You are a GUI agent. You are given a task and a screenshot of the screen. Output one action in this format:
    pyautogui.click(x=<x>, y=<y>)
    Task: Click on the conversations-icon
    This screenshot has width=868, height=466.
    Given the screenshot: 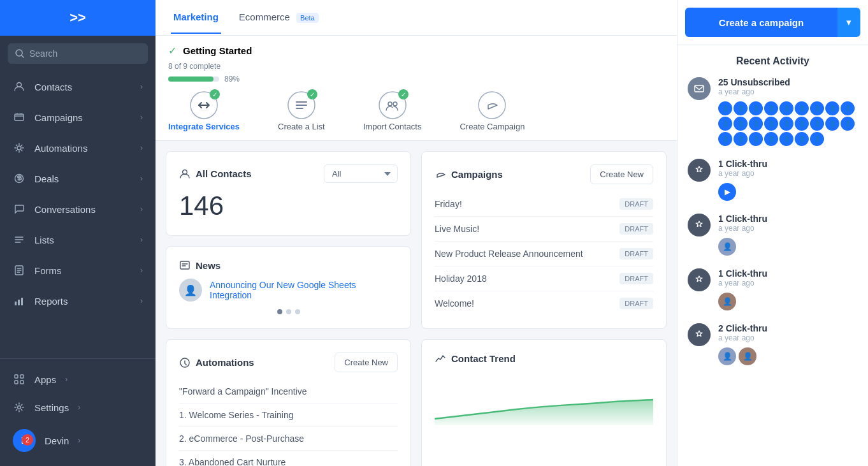 What is the action you would take?
    pyautogui.click(x=19, y=209)
    